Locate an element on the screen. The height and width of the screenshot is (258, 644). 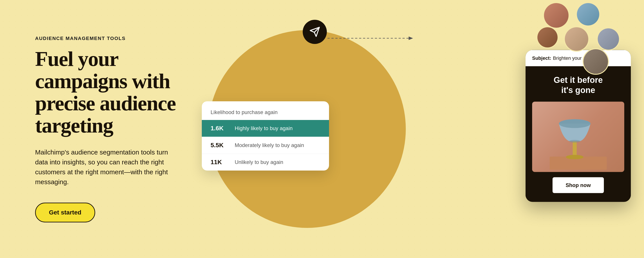
segment-row-moderately-likely: 5.5K Moderately likely to buy again is located at coordinates (266, 145).